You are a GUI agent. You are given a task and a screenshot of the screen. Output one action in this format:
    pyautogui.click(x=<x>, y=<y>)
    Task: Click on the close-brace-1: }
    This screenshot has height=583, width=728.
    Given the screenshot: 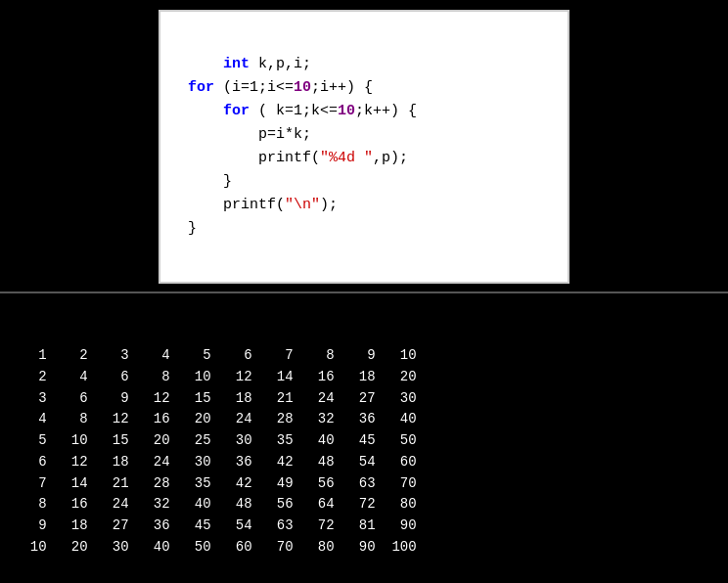 What is the action you would take?
    pyautogui.click(x=227, y=182)
    